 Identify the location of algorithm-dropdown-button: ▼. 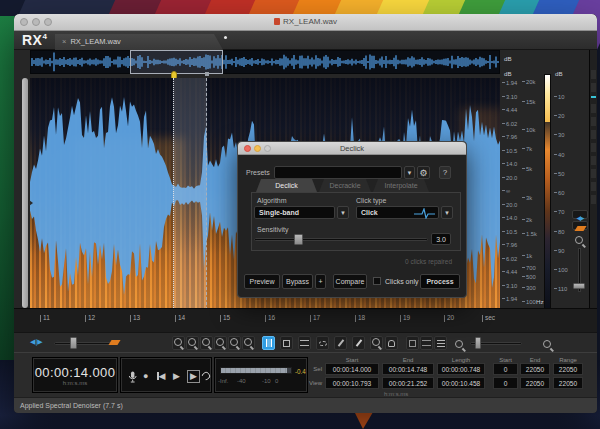
(343, 212).